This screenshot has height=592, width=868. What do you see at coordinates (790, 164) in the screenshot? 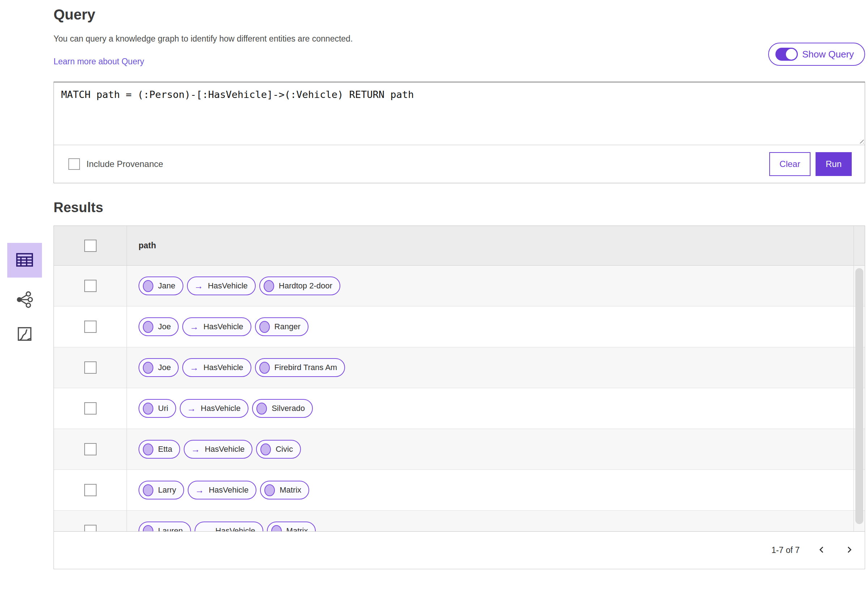
I see `clear-button: Clear` at bounding box center [790, 164].